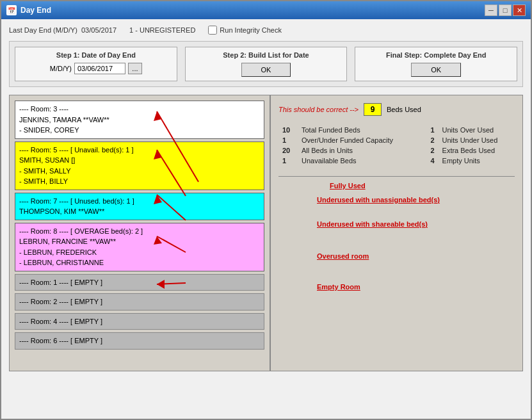  I want to click on last-day-end-value: 03/05/2017, so click(99, 30).